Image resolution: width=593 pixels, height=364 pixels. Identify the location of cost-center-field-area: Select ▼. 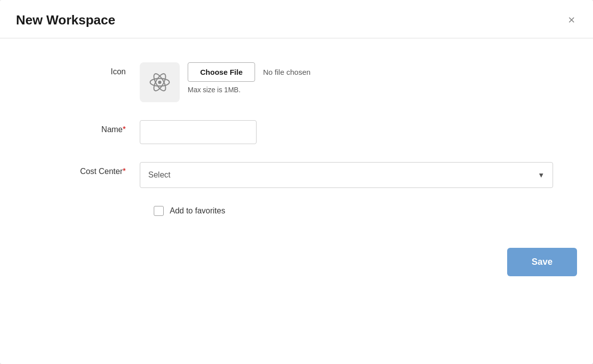
(346, 175).